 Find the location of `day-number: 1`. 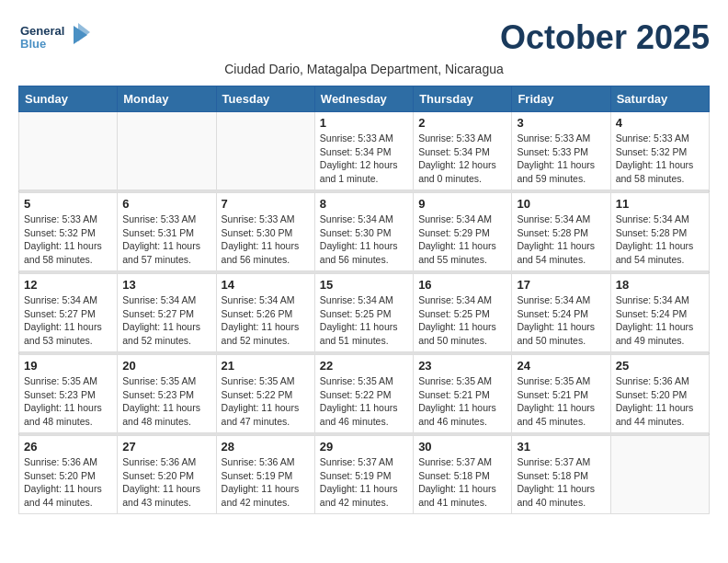

day-number: 1 is located at coordinates (364, 123).